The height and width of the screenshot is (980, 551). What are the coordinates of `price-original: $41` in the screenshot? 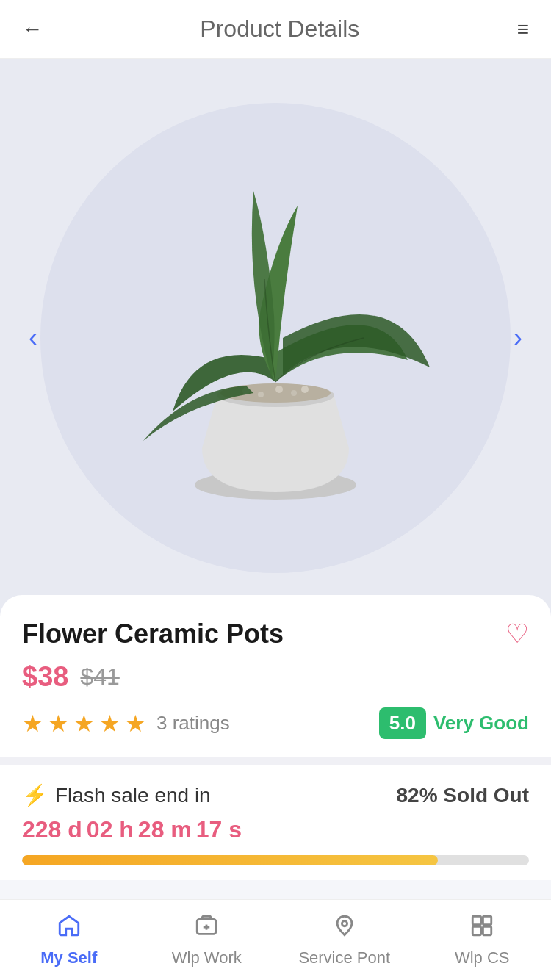 It's located at (100, 677).